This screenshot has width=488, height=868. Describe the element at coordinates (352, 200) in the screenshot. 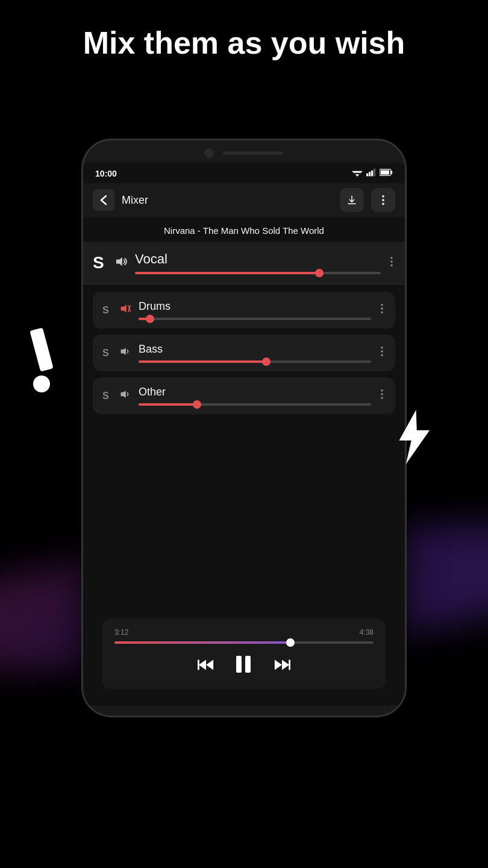

I see `download-button` at that location.